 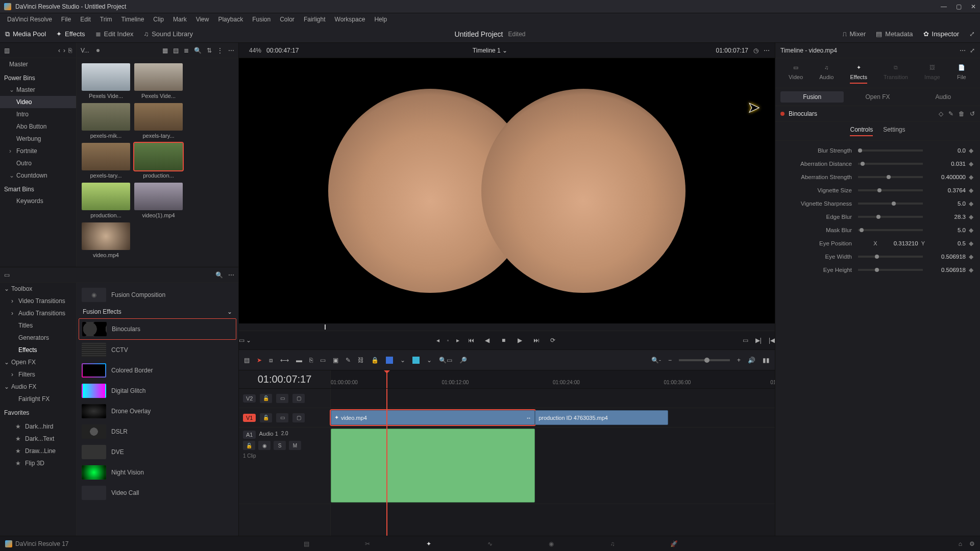 What do you see at coordinates (299, 398) in the screenshot?
I see `disable-v2: ▢` at bounding box center [299, 398].